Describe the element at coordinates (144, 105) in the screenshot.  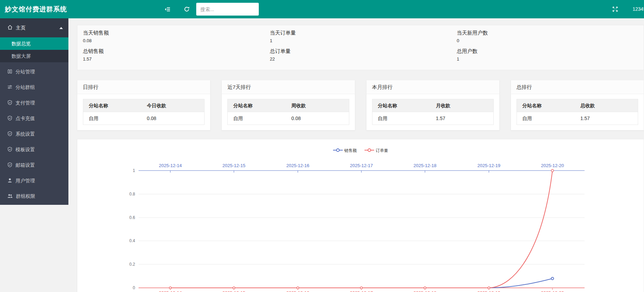
I see `ranking-card-daily: 日排行 分站名称 今日收款 自用 0.08` at that location.